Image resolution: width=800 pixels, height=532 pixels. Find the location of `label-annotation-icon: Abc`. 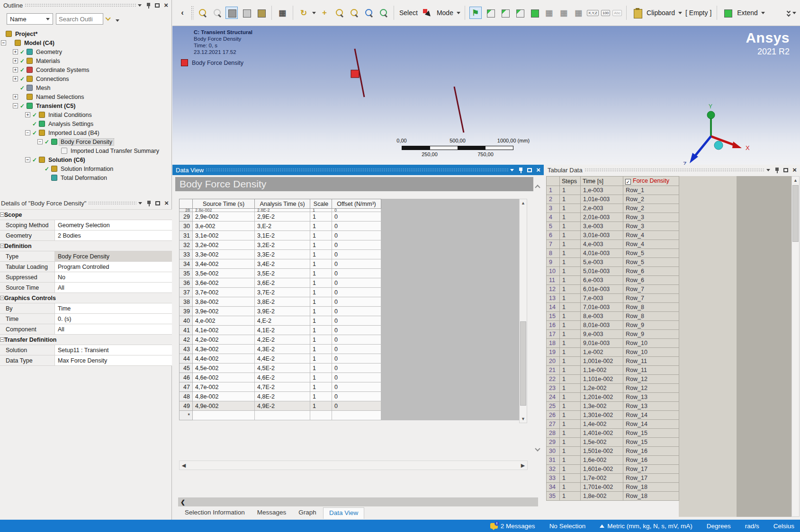

label-annotation-icon: Abc is located at coordinates (617, 13).